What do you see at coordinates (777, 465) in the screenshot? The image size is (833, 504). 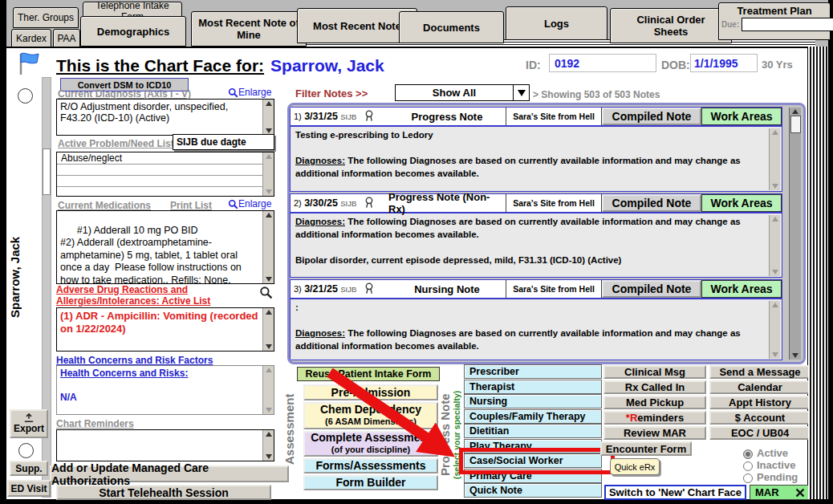 I see `status-radio-group: Active Inactive Pending` at bounding box center [777, 465].